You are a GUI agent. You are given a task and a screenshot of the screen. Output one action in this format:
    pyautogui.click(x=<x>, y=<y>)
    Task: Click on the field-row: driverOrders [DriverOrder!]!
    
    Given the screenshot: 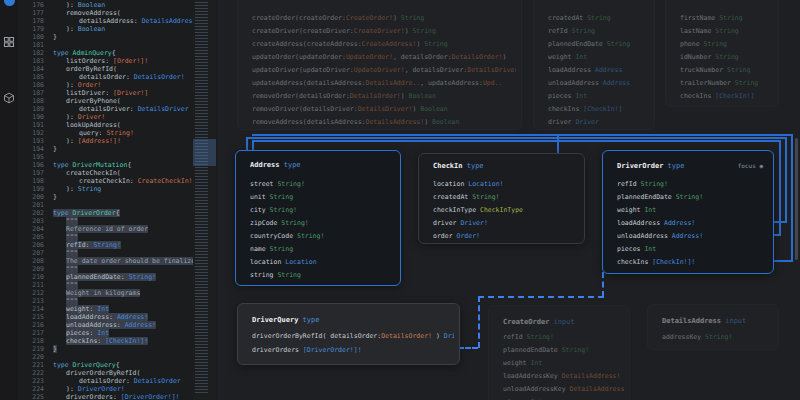 What is the action you would take?
    pyautogui.click(x=353, y=350)
    